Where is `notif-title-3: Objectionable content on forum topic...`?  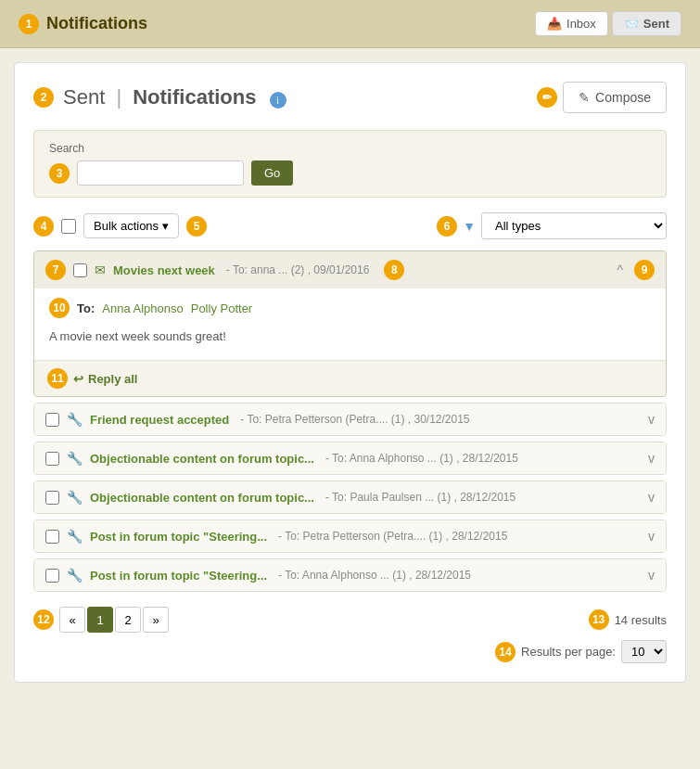
notif-title-3: Objectionable content on forum topic... is located at coordinates (202, 458).